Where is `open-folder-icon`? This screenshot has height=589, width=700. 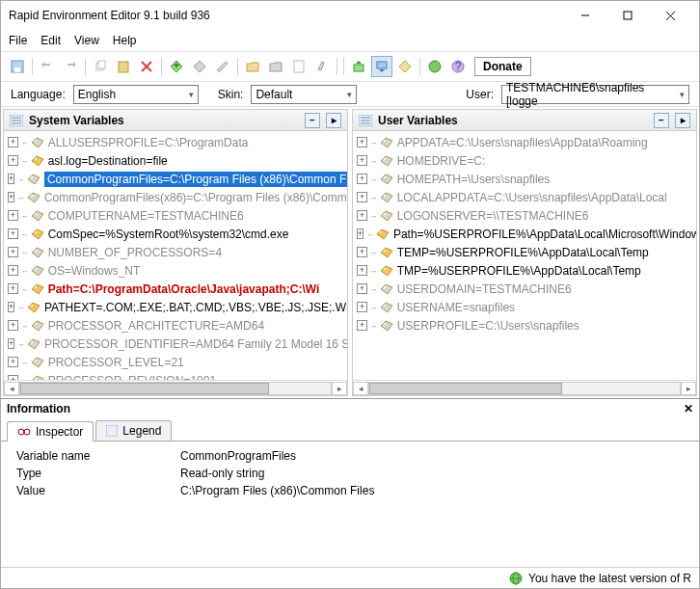 open-folder-icon is located at coordinates (253, 67).